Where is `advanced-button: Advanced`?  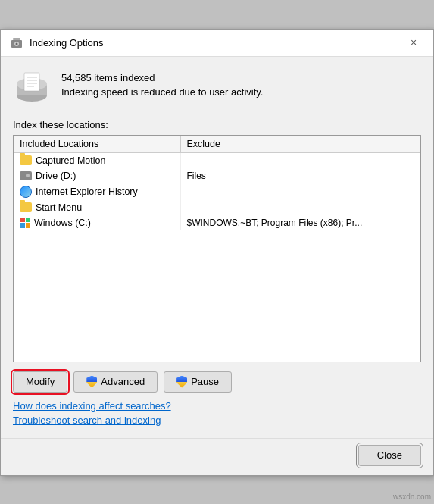 advanced-button: Advanced is located at coordinates (115, 382).